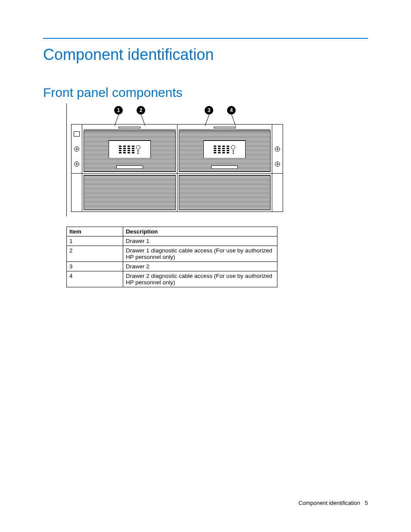 The width and height of the screenshot is (411, 532). Describe the element at coordinates (177, 192) in the screenshot. I see `lower-row` at that location.